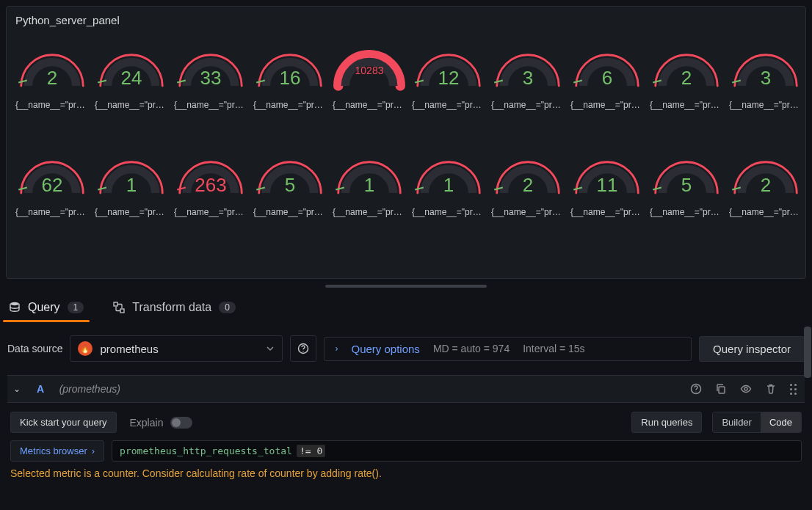  Describe the element at coordinates (129, 349) in the screenshot. I see `datasource-value: prometheus` at that location.